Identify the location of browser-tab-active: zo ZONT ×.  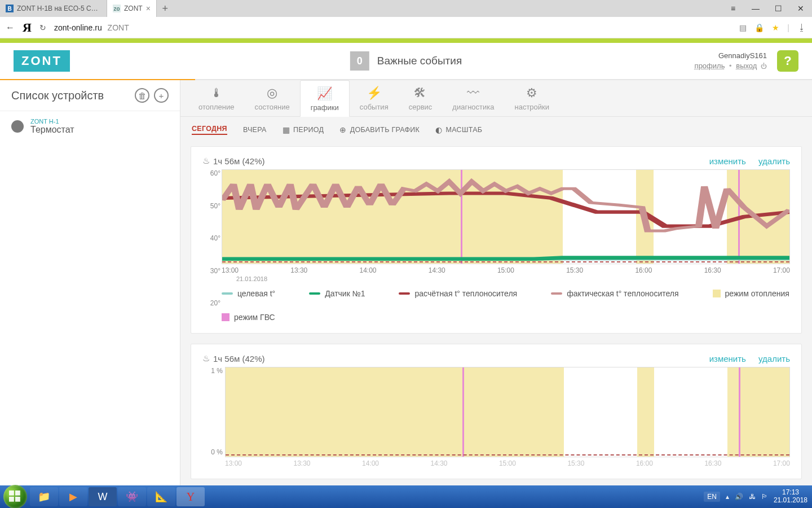
(132, 8).